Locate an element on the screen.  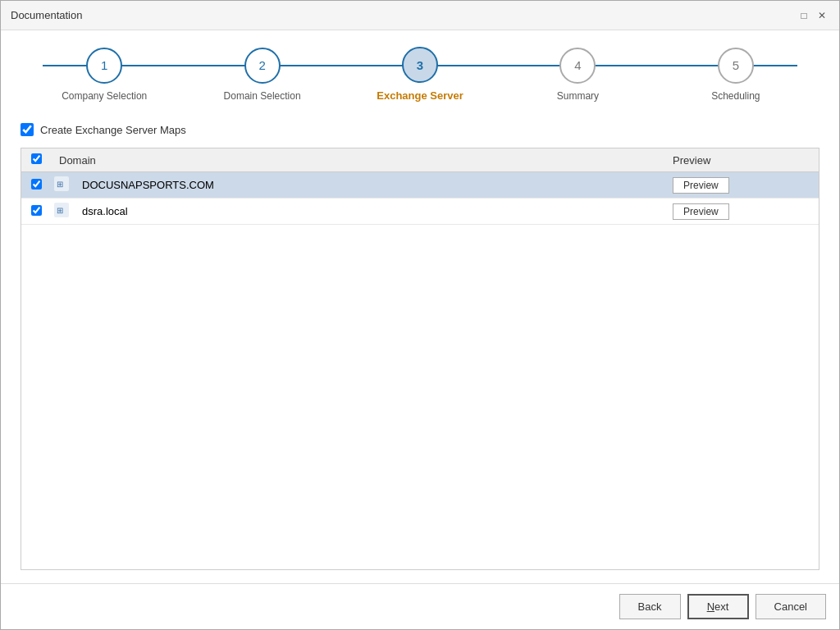
row1-icon-col: ⊞ is located at coordinates (62, 185).